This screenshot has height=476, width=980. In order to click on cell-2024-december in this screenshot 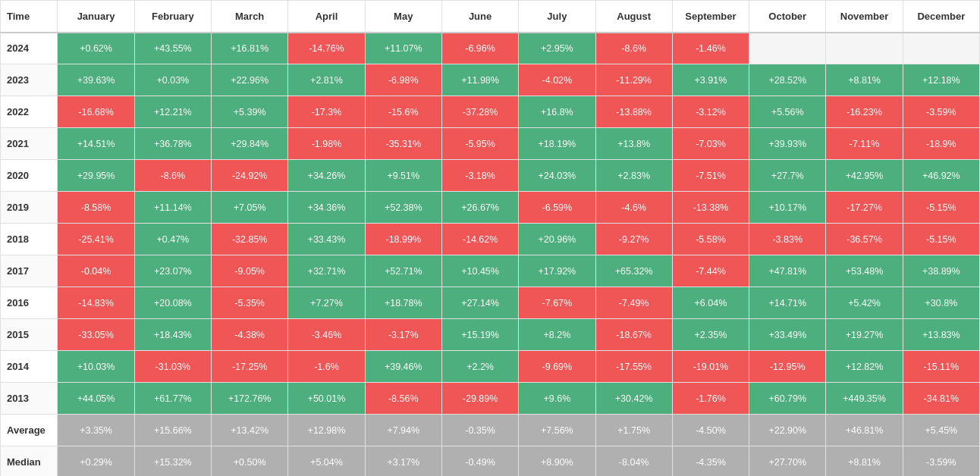, I will do `click(941, 49)`.